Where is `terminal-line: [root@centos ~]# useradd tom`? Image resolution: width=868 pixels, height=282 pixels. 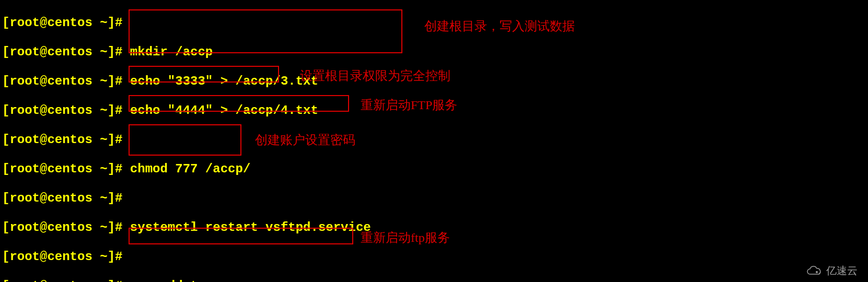
terminal-line: [root@centos ~]# useradd tom is located at coordinates (434, 280).